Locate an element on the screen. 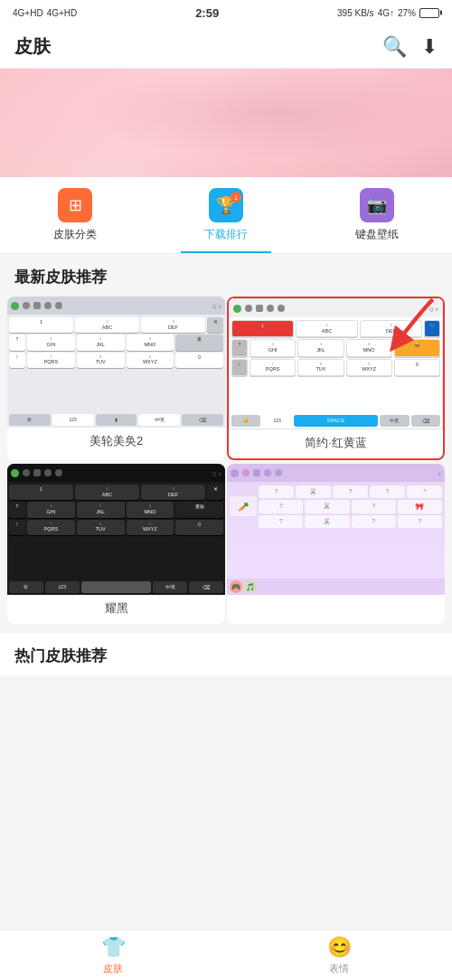 This screenshot has width=452, height=980. latest-section-title: 最新皮肤推荐 is located at coordinates (226, 275).